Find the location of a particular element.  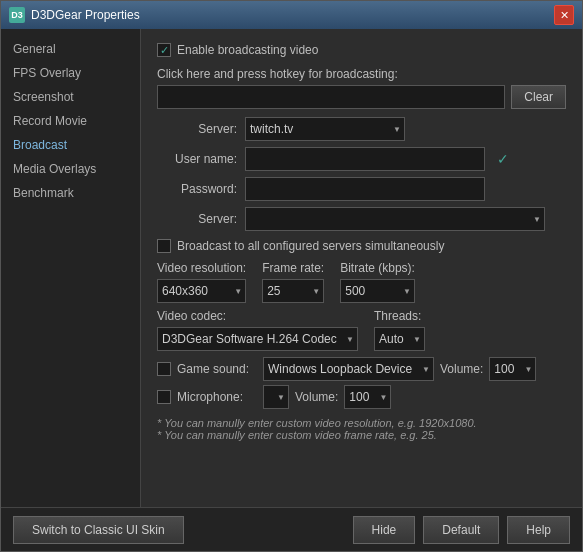

video-resolution-label: Video resolution: is located at coordinates (202, 268).